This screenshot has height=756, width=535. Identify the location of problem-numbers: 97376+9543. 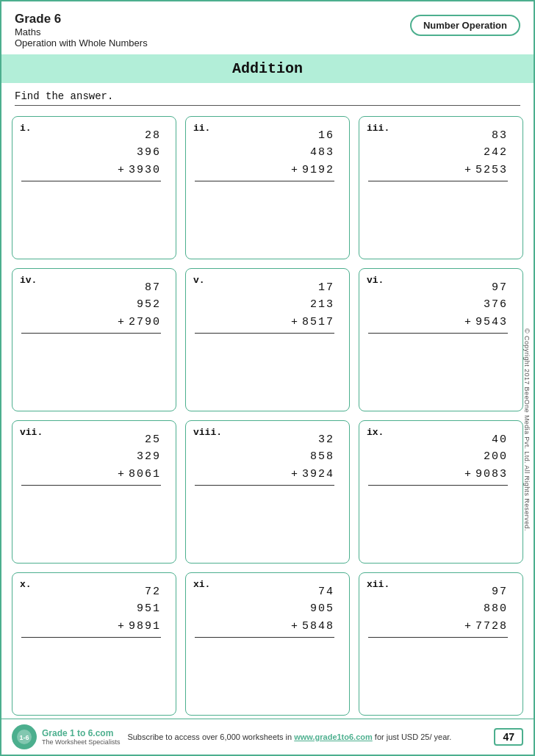
(441, 306).